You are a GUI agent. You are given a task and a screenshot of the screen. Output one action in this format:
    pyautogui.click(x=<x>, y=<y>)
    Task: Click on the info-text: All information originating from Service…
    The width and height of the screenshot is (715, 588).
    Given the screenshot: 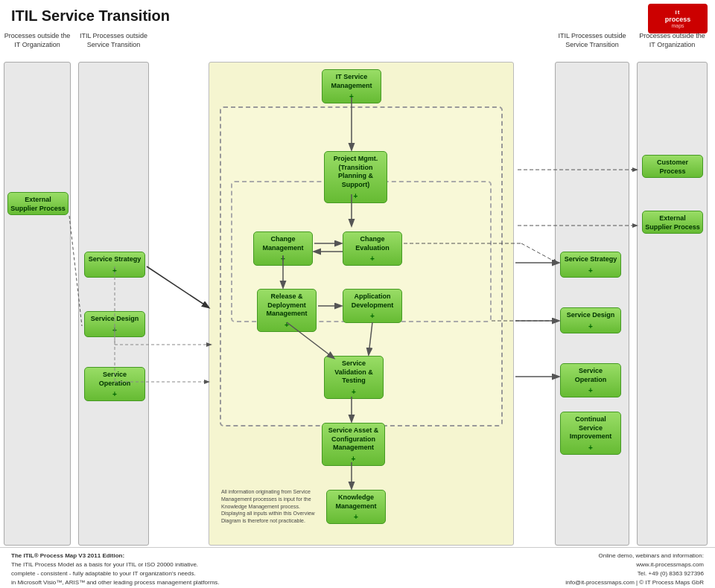 What is the action you would take?
    pyautogui.click(x=270, y=506)
    